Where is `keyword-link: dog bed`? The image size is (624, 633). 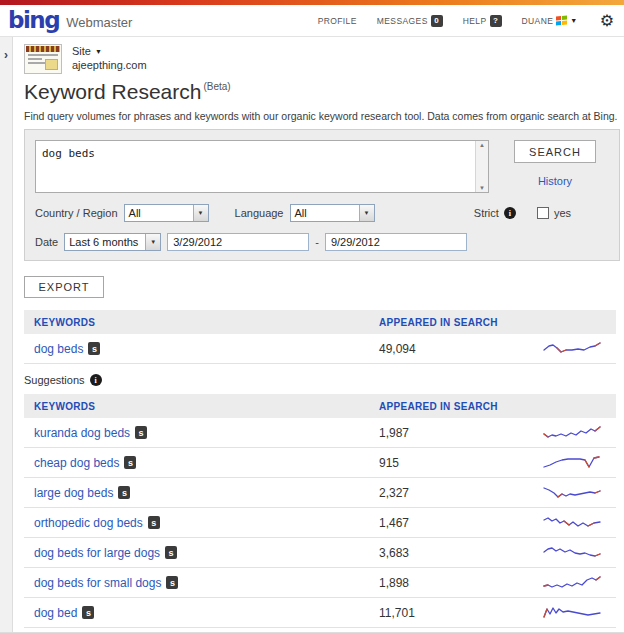
keyword-link: dog bed is located at coordinates (56, 613).